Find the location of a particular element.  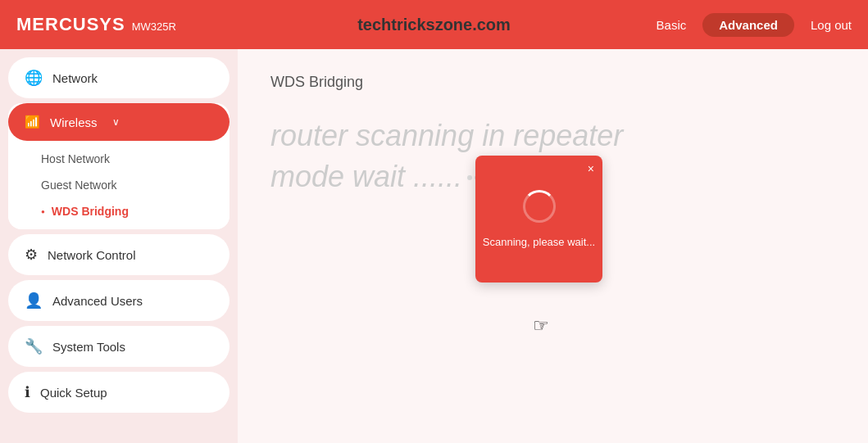

sidebar-quick-setup-label: Quick Setup is located at coordinates (74, 393).